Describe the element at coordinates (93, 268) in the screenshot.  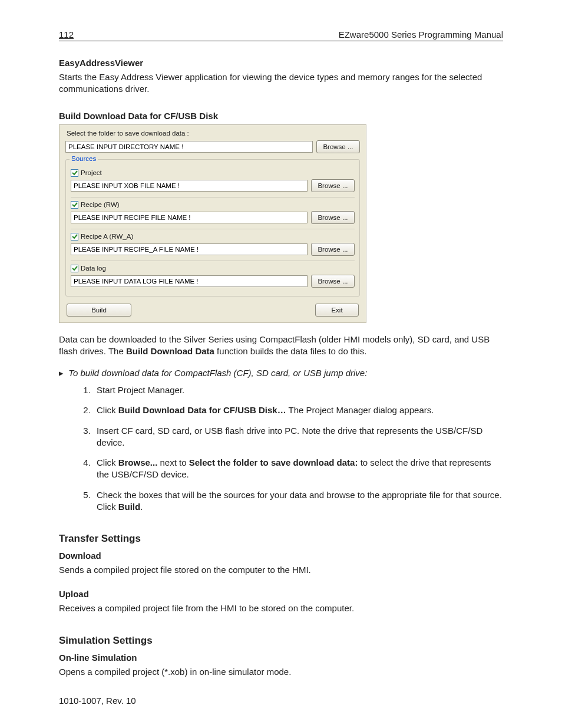
I see `datalog-label: Data log` at that location.